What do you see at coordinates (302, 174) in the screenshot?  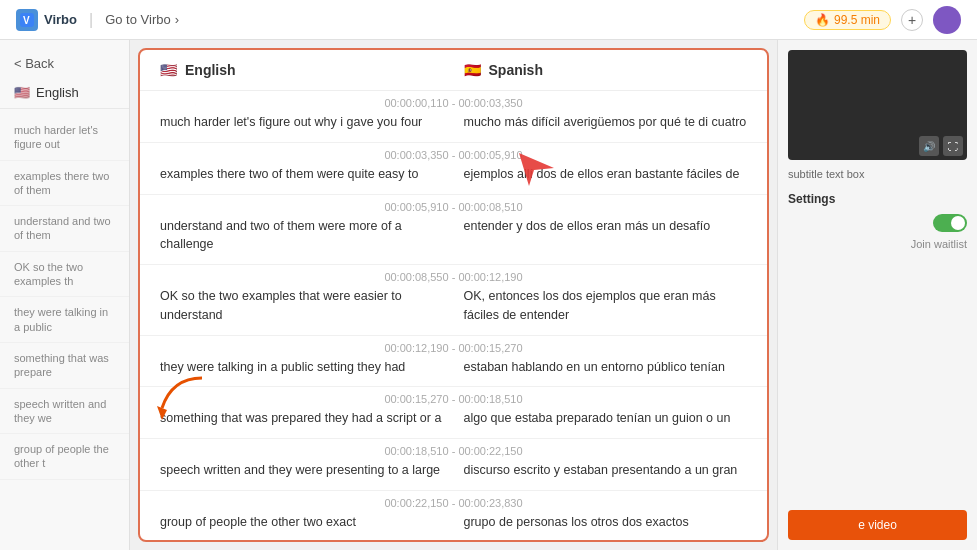 I see `english-text: examples there two of them were quite ea…` at bounding box center [302, 174].